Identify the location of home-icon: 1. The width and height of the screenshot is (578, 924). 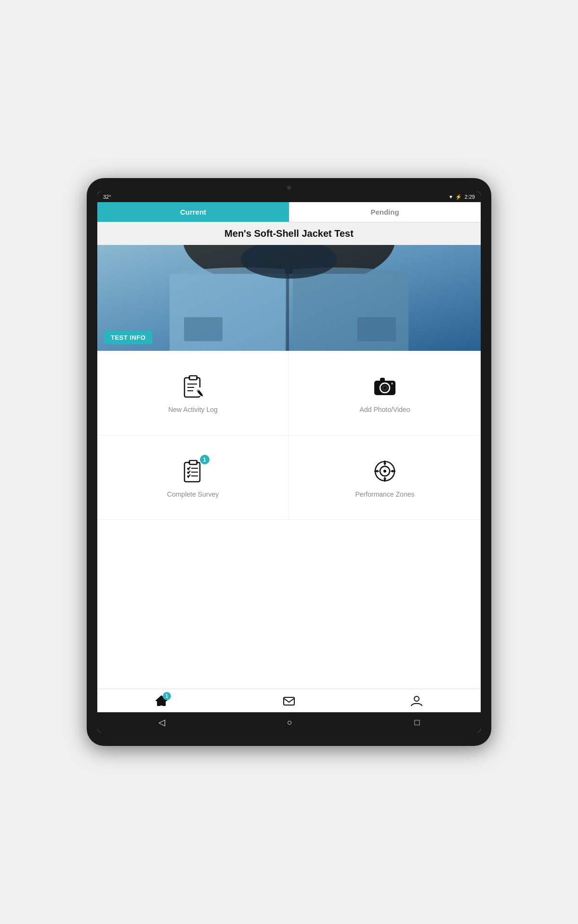
(161, 701).